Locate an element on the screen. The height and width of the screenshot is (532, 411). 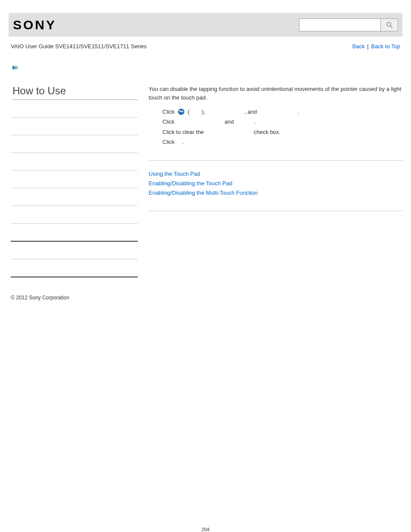
chevron-right-icon is located at coordinates (16, 68).